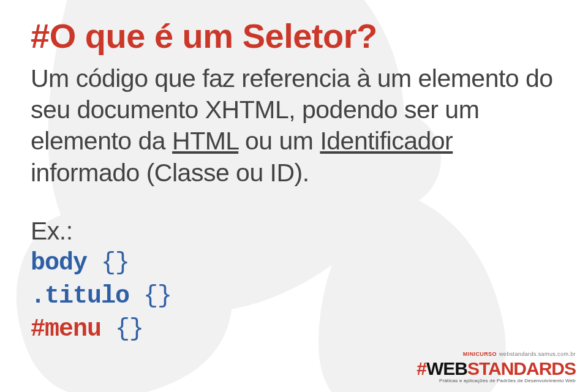 The image size is (588, 392). Describe the element at coordinates (294, 296) in the screenshot. I see `code-line-2: .titulo {}` at that location.